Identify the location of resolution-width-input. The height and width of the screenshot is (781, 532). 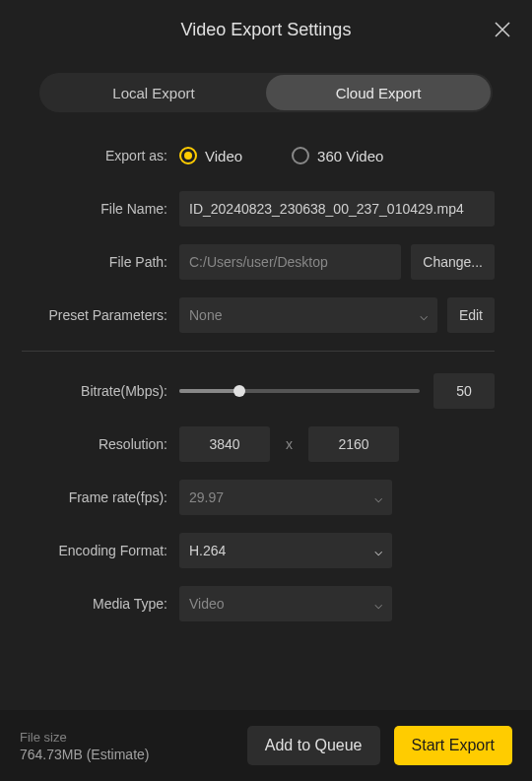
(225, 444).